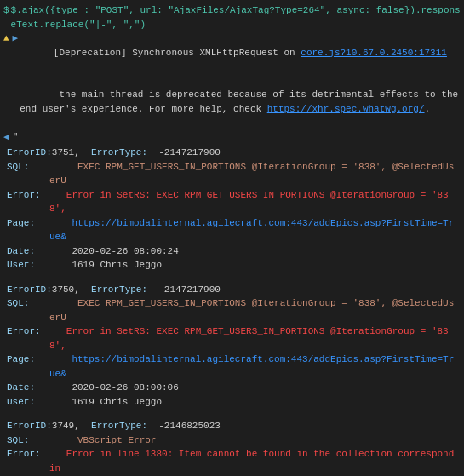 This screenshot has height=476, width=464. What do you see at coordinates (232, 17) in the screenshot?
I see `code-line: $ $.ajax({type : "POST", url: "AjaxFiles…` at bounding box center [232, 17].